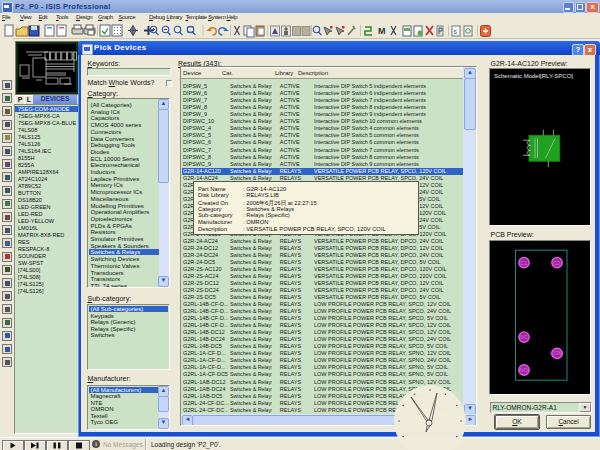  Describe the element at coordinates (556, 263) in the screenshot. I see `svg-text: C2` at that location.